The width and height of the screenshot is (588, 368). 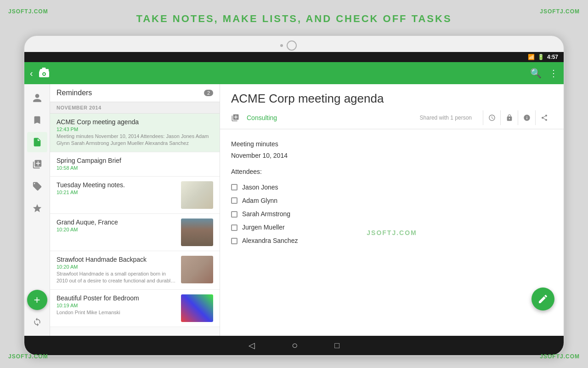 I want to click on note-item-backpack-title: Strawfoot Handmade Backpack, so click(x=117, y=259).